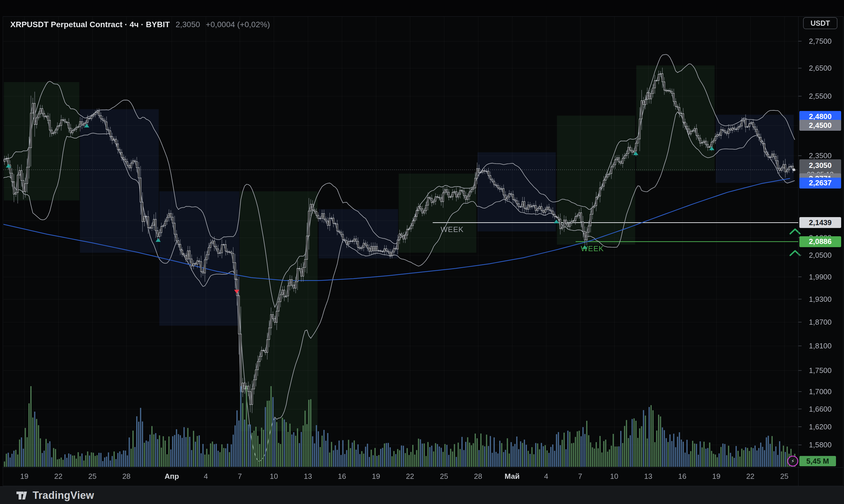 Image resolution: width=844 pixels, height=504 pixels. Describe the element at coordinates (821, 322) in the screenshot. I see `y-axis-tick: 1,8700` at that location.